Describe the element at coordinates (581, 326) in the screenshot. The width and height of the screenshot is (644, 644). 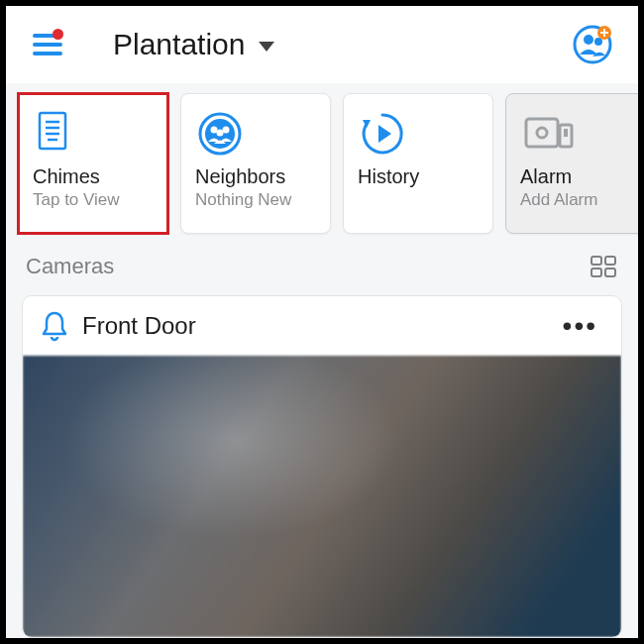
I see `more-button: •••` at that location.